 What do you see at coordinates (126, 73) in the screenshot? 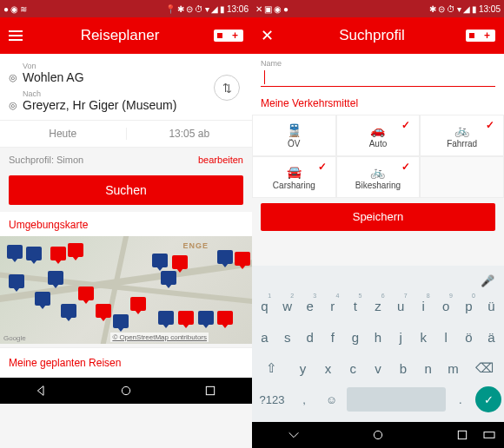
I see `from-field: ◎ Von Wohlen AG` at bounding box center [126, 73].